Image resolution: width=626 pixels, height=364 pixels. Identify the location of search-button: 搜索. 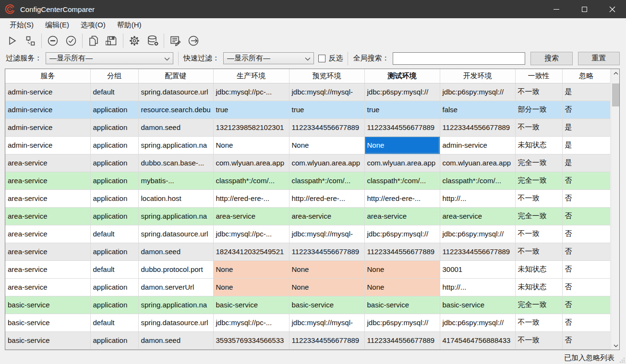
(551, 59).